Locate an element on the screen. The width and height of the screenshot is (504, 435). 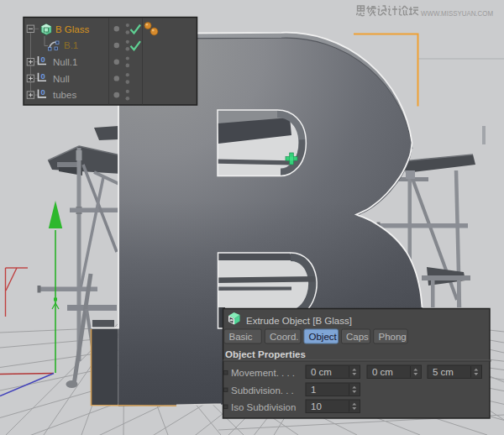
svg-text: Extrude Object [B Glass] is located at coordinates (299, 321).